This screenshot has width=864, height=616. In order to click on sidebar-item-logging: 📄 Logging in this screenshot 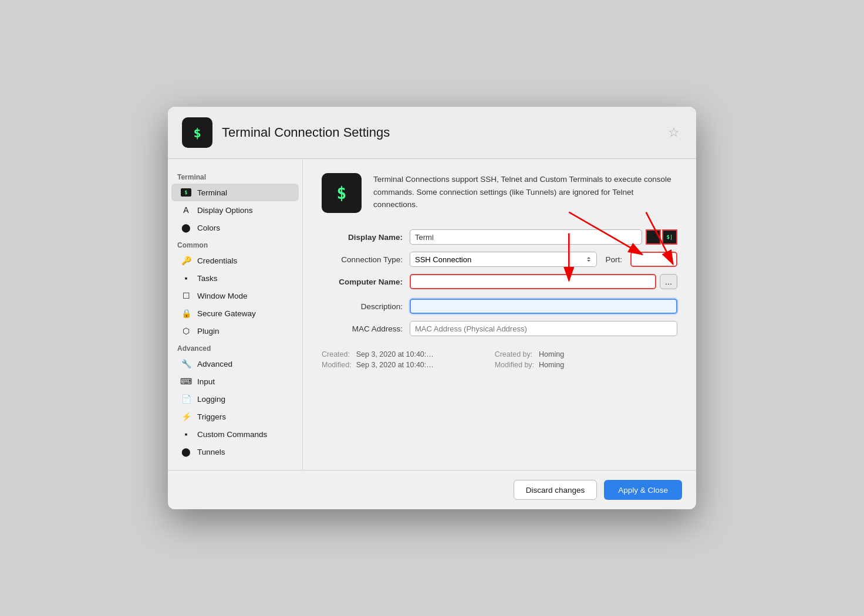, I will do `click(235, 399)`.